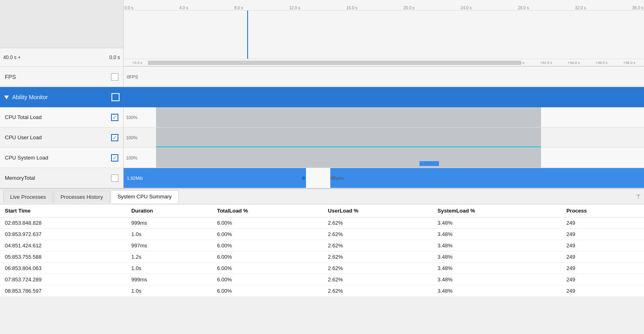  I want to click on time-label-row: 40.0 s + 0.0 s, so click(62, 57).